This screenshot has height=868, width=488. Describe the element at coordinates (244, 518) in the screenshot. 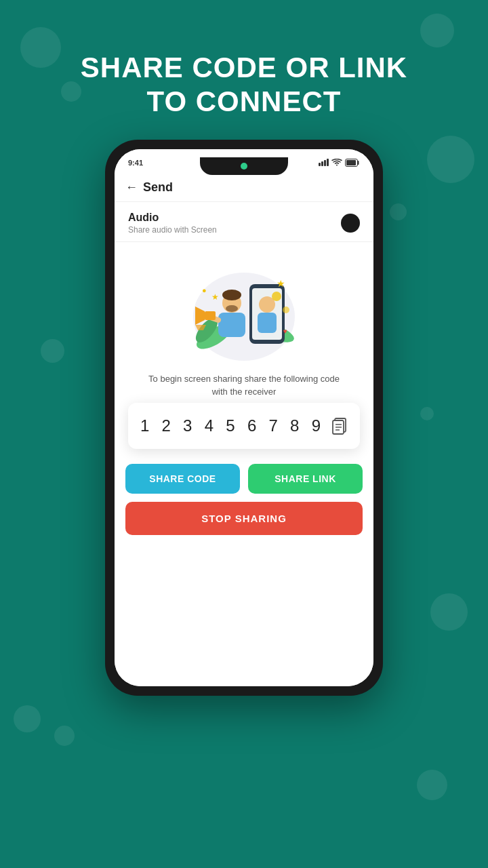

I see `stop-sharing-button: STOP SHARING` at that location.